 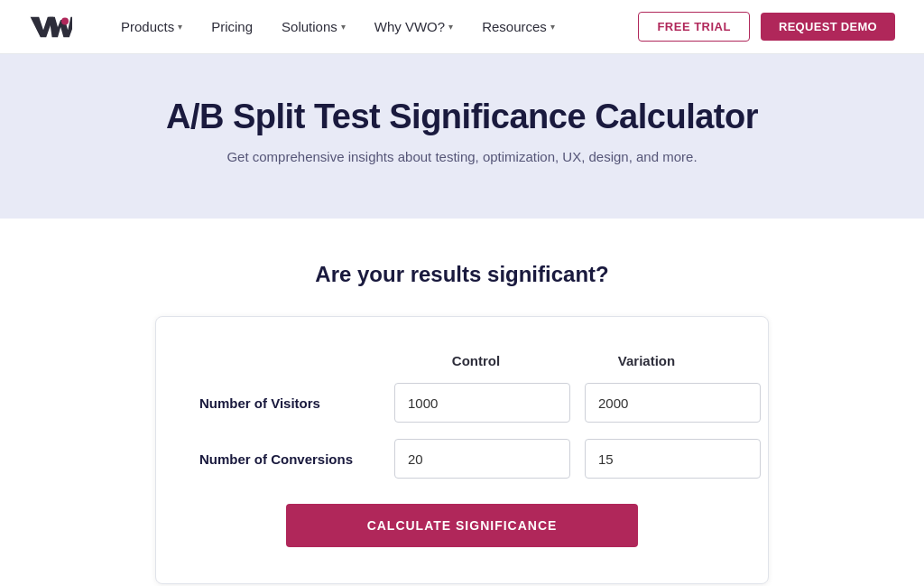 What do you see at coordinates (310, 27) in the screenshot?
I see `nav-label-solutions: Solutions` at bounding box center [310, 27].